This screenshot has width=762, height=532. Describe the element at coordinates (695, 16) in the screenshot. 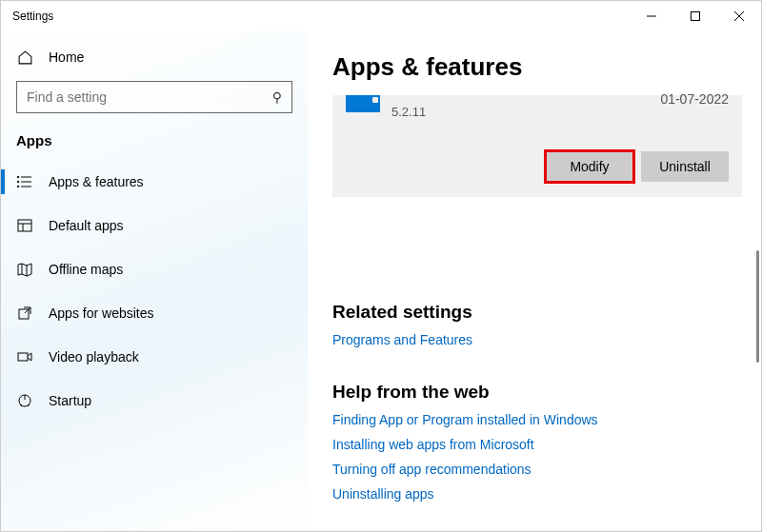

I see `maximize-button` at that location.